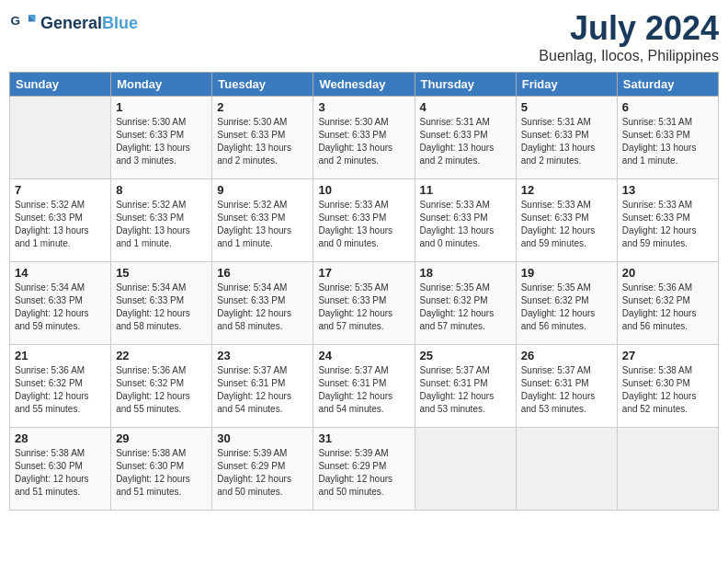 Image resolution: width=728 pixels, height=563 pixels. I want to click on logo: G GeneralBlue, so click(74, 23).